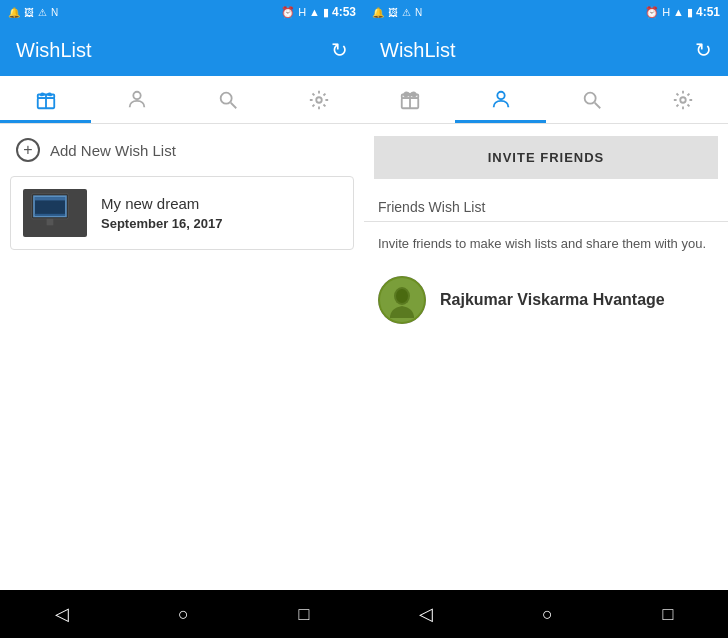  What do you see at coordinates (314, 12) in the screenshot?
I see `wifi-icon: ▲` at bounding box center [314, 12].